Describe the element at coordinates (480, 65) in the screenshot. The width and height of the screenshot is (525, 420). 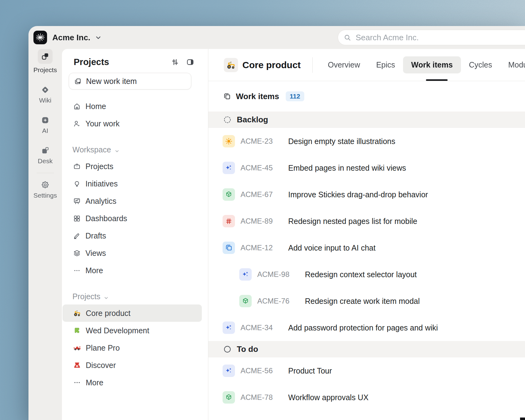
I see `tab: Cycles` at that location.